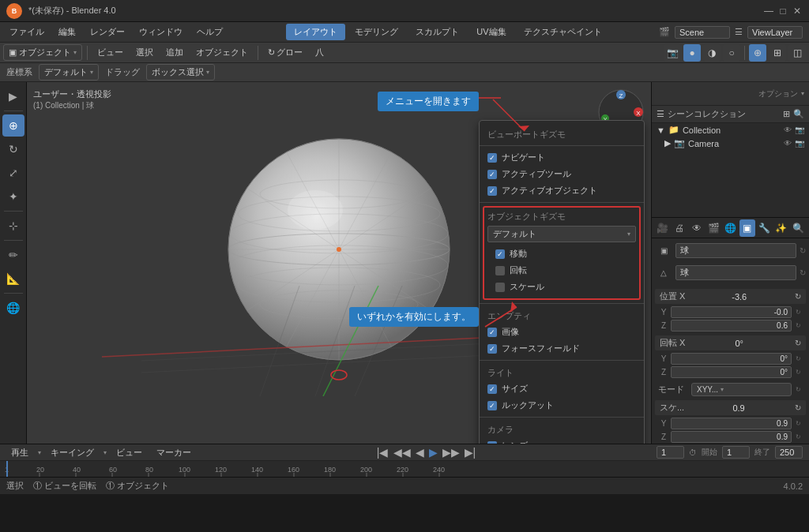 The height and width of the screenshot is (532, 809). Describe the element at coordinates (420, 452) in the screenshot. I see `play-reverse-btn: ◀` at that location.